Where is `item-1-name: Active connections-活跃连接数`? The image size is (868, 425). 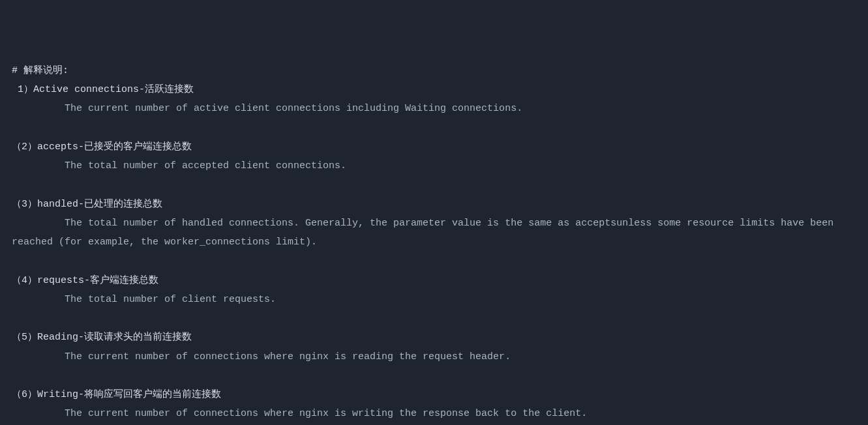 item-1-name: Active connections-活跃连接数 is located at coordinates (113, 90).